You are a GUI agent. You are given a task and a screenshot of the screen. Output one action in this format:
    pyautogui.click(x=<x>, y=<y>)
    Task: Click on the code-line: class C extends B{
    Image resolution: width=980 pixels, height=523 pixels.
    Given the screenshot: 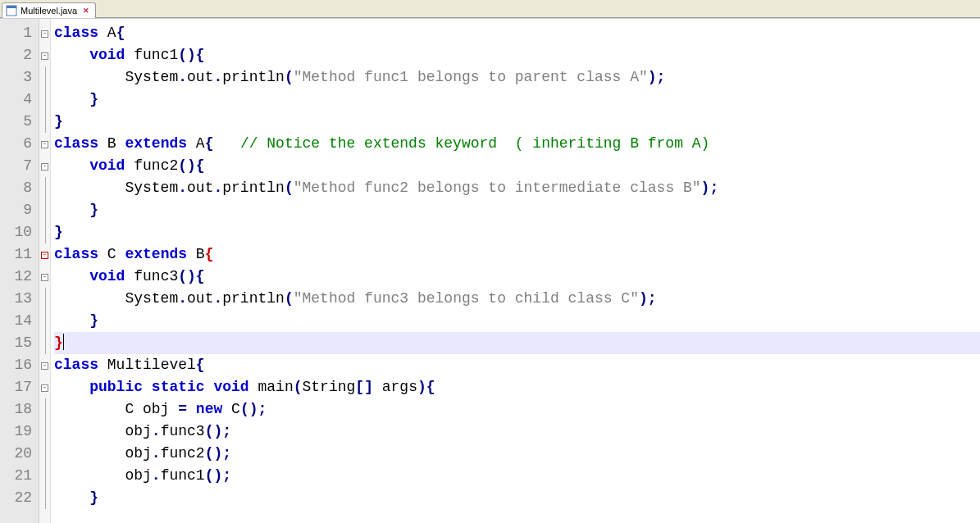 What is the action you would take?
    pyautogui.click(x=517, y=254)
    